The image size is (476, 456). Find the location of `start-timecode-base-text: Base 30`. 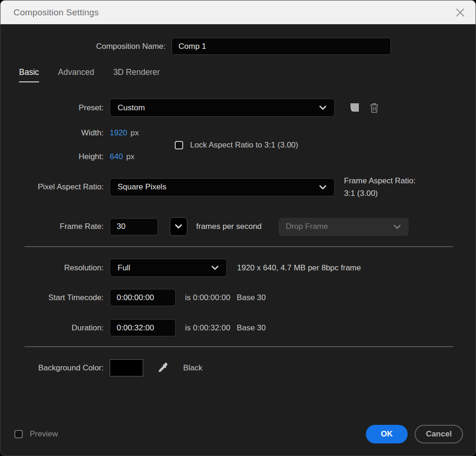

start-timecode-base-text: Base 30 is located at coordinates (251, 298).